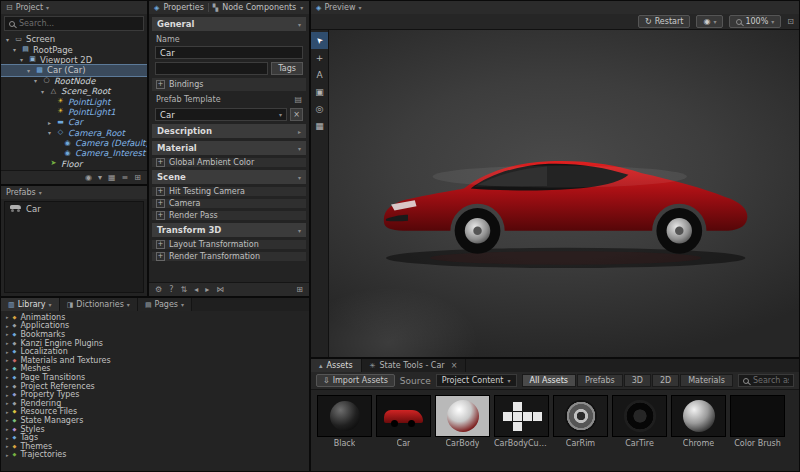 The image size is (800, 472). I want to click on visibility-dropdown: ◉ ▾, so click(710, 22).